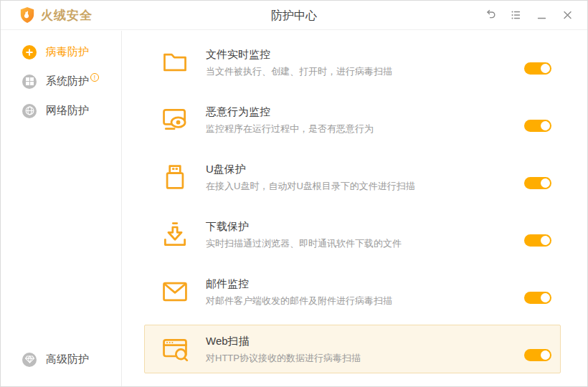  Describe the element at coordinates (67, 360) in the screenshot. I see `sidebar-item-label: 高级防护` at that location.